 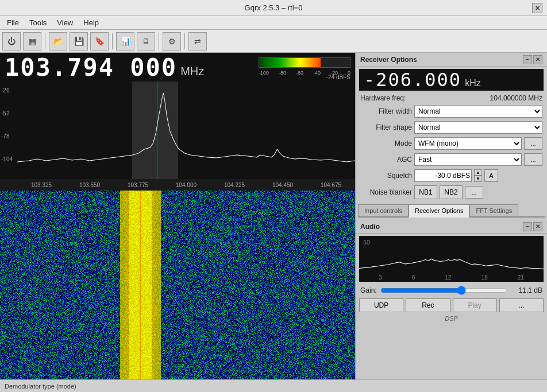 I want to click on y-label-2: -52, so click(x=5, y=114).